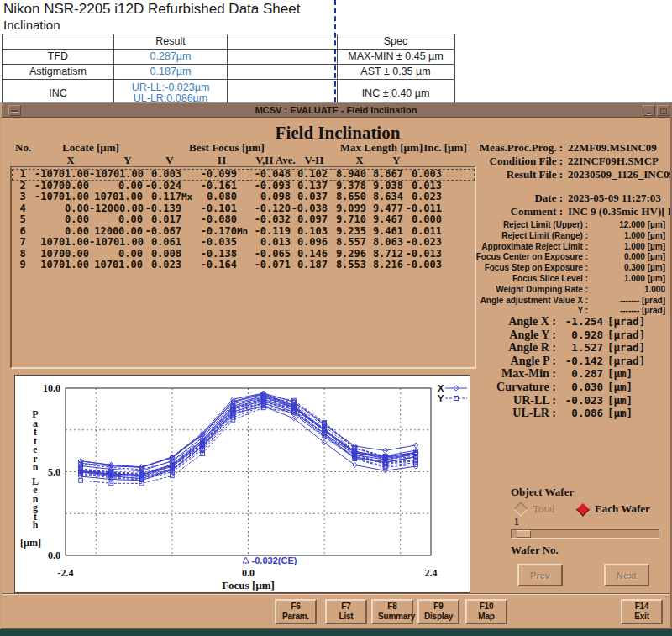  What do you see at coordinates (270, 197) in the screenshot?
I see `cell-value: 0.098` at bounding box center [270, 197].